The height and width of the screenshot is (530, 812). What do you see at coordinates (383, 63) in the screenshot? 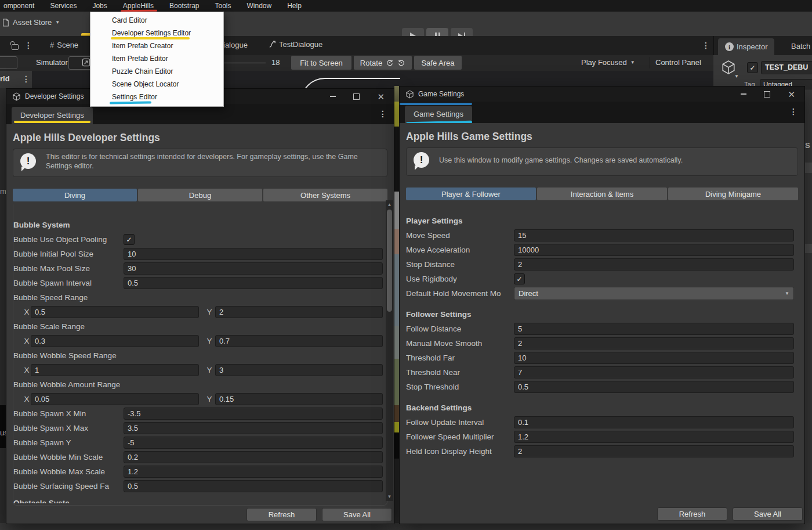
I see `rotate-button: Rotate` at bounding box center [383, 63].